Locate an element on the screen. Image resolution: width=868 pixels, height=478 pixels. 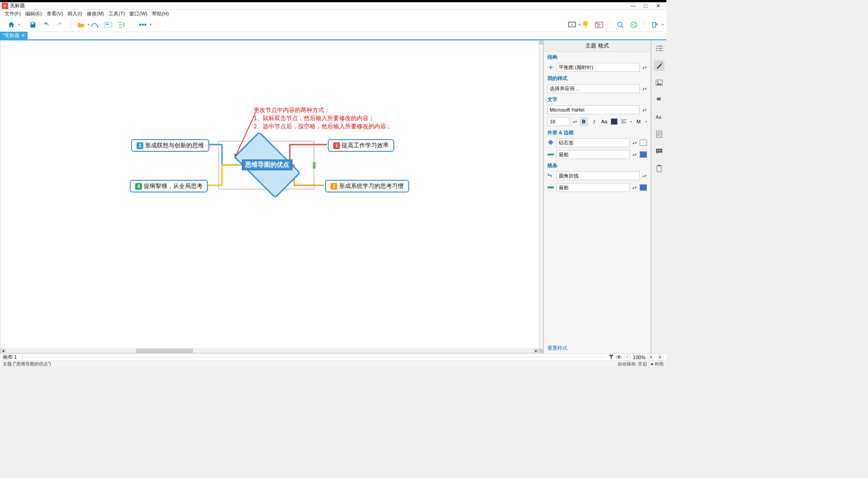
bold-button: B is located at coordinates (584, 122).